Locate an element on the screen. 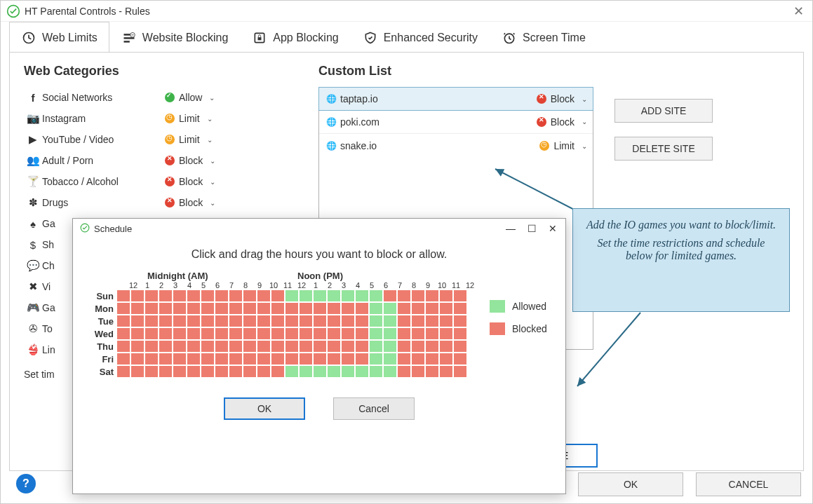  custom-list-row: 🌐 snake.io Limit⌄ is located at coordinates (456, 146).